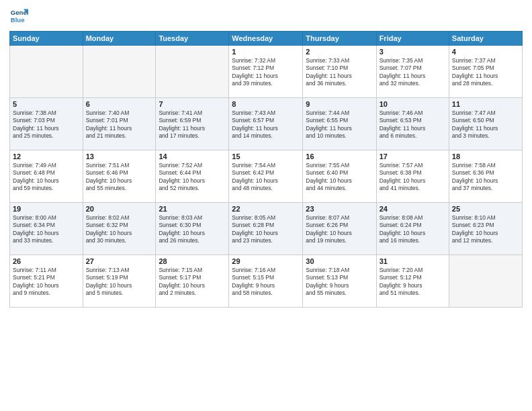 This screenshot has height=411, width=532. I want to click on day-info: Sunrise: 8:05 AM Sunset: 6:28 PM Dayligh…, so click(266, 230).